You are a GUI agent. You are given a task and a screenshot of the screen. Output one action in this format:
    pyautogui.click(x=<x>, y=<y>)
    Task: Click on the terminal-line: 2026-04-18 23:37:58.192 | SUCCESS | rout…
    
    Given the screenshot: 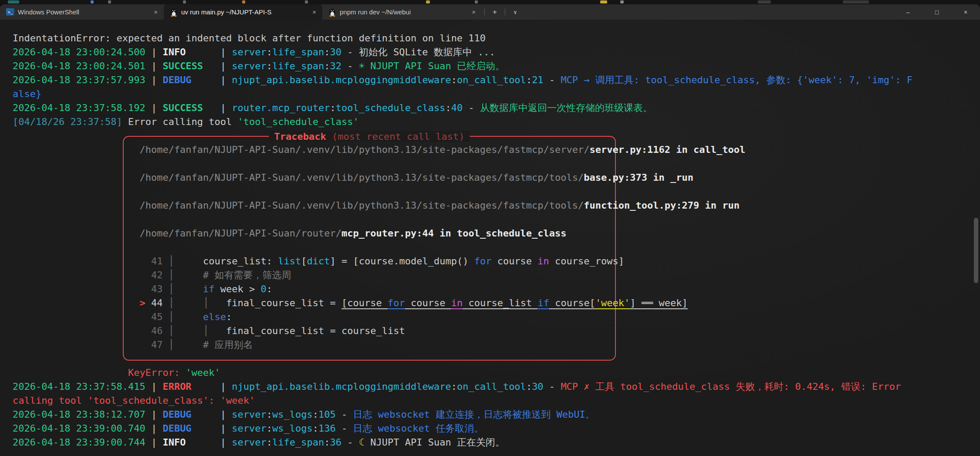 What is the action you would take?
    pyautogui.click(x=463, y=108)
    